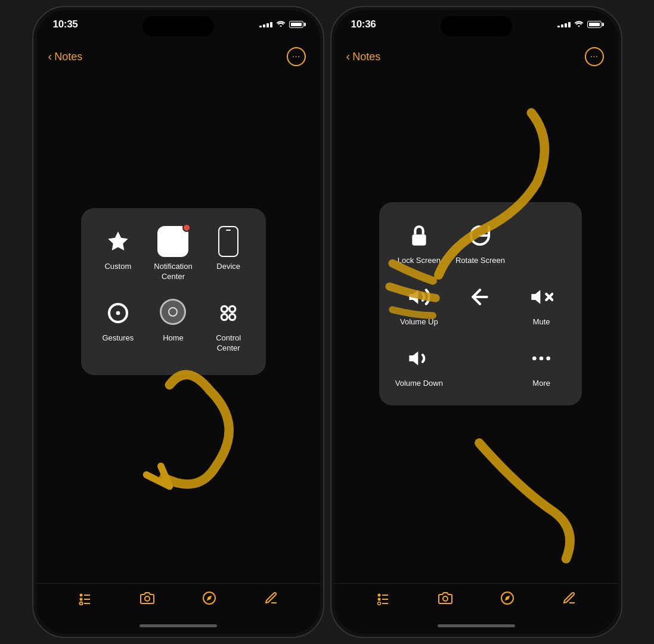 The width and height of the screenshot is (654, 644). I want to click on mute-label: Mute, so click(541, 322).